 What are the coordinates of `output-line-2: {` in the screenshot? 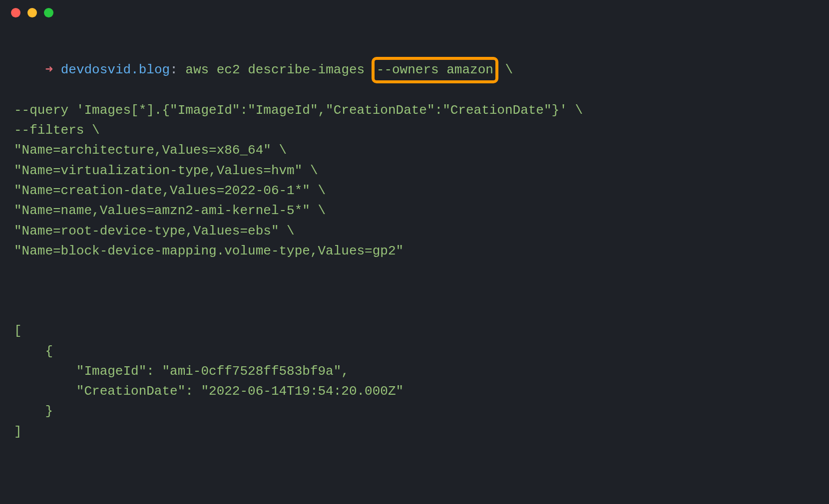 It's located at (414, 351).